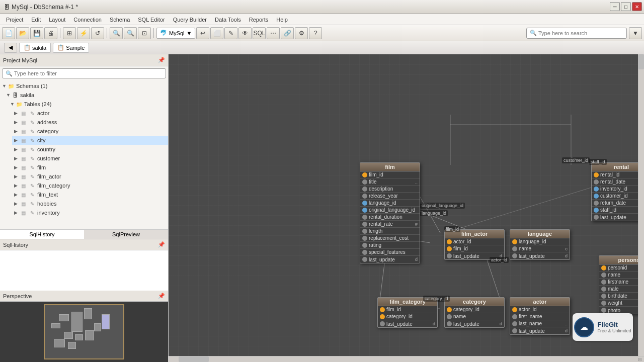 The image size is (644, 362). Describe the element at coordinates (130, 33) in the screenshot. I see `zoom-in-button: 🔍` at that location.